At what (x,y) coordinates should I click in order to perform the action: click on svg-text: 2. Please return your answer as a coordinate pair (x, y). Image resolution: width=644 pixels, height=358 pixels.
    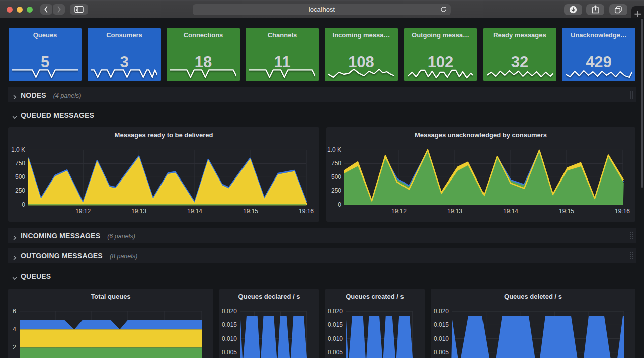
    Looking at the image, I should click on (14, 347).